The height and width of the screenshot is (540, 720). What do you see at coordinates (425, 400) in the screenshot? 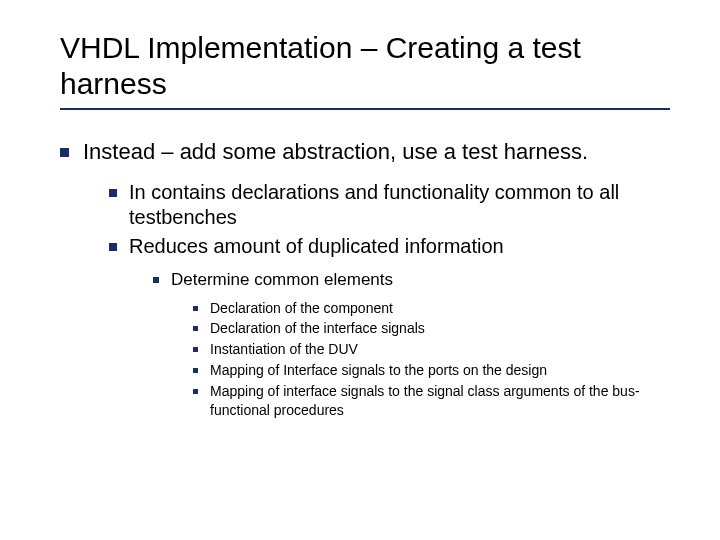
I see `bullet-text: Mapping of interface signals to the sign…` at bounding box center [425, 400].